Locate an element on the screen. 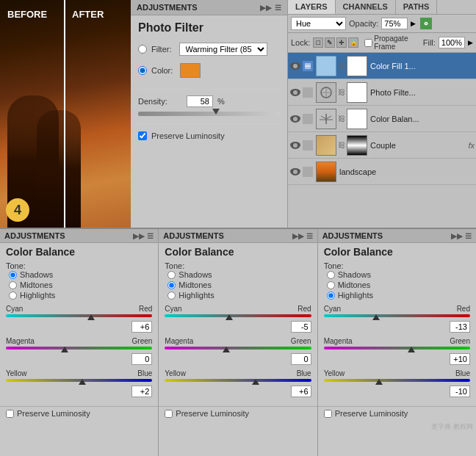 The image size is (476, 456). lock-pixels-icon: ✎ is located at coordinates (330, 43).